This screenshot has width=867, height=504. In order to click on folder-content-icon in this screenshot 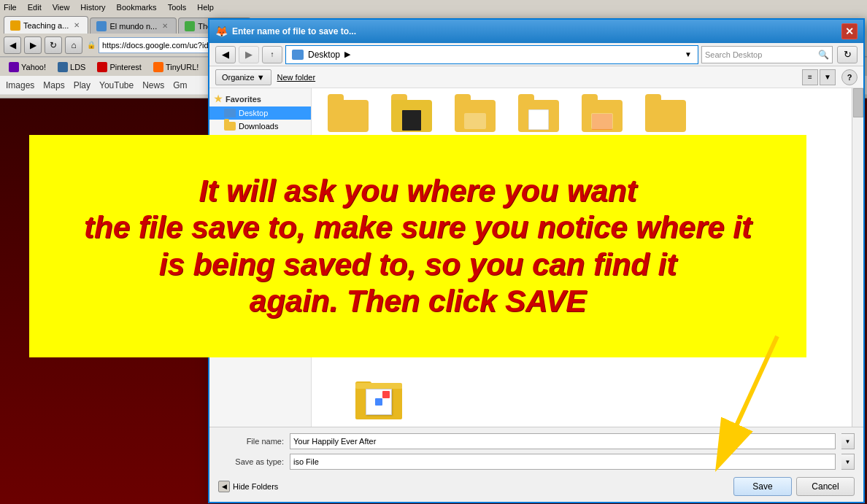, I will do `click(412, 120)`.